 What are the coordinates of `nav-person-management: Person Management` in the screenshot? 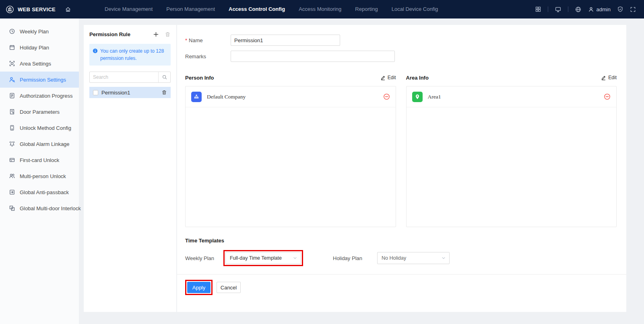 It's located at (191, 9).